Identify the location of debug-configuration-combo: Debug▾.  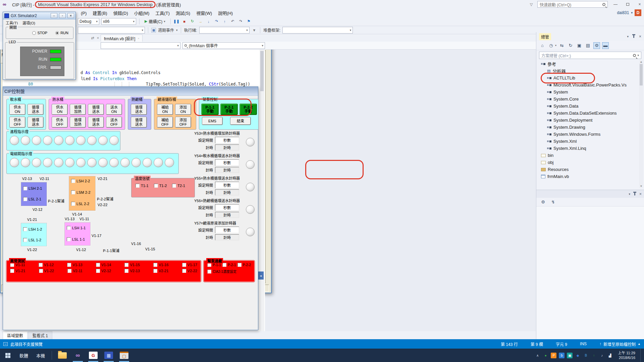
(89, 21).